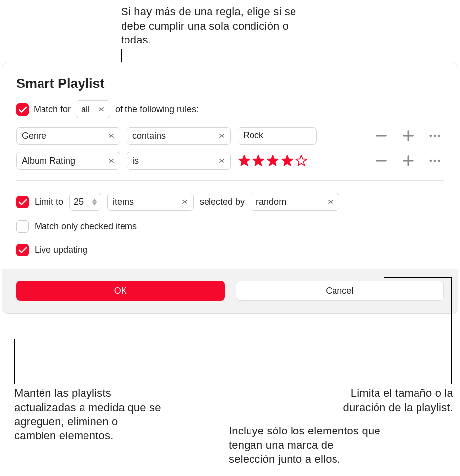 This screenshot has width=460, height=476. Describe the element at coordinates (121, 291) in the screenshot. I see `ok-button: OK` at that location.